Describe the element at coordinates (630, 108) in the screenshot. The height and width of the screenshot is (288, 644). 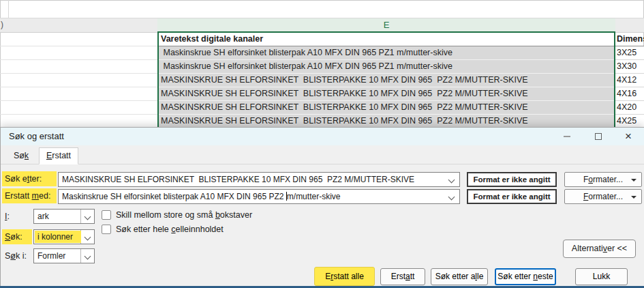
I see `table-row-dim: 4X20` at that location.